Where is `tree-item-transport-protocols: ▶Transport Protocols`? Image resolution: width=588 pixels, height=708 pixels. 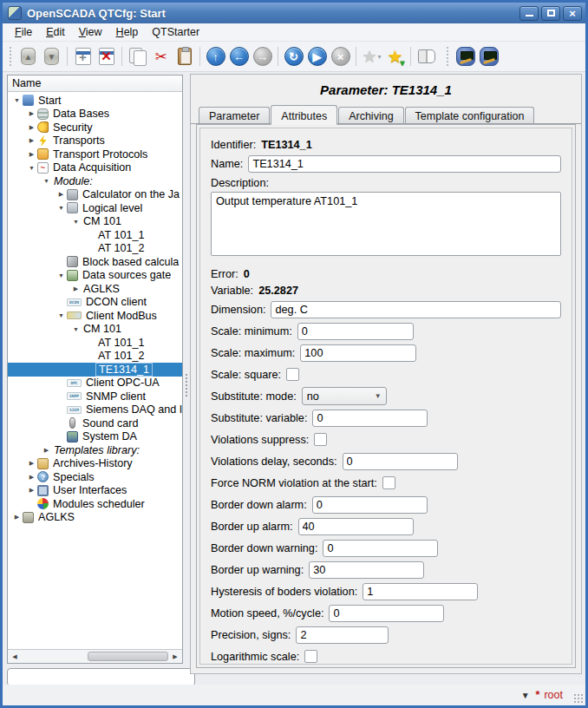
tree-item-transport-protocols: ▶Transport Protocols is located at coordinates (95, 154).